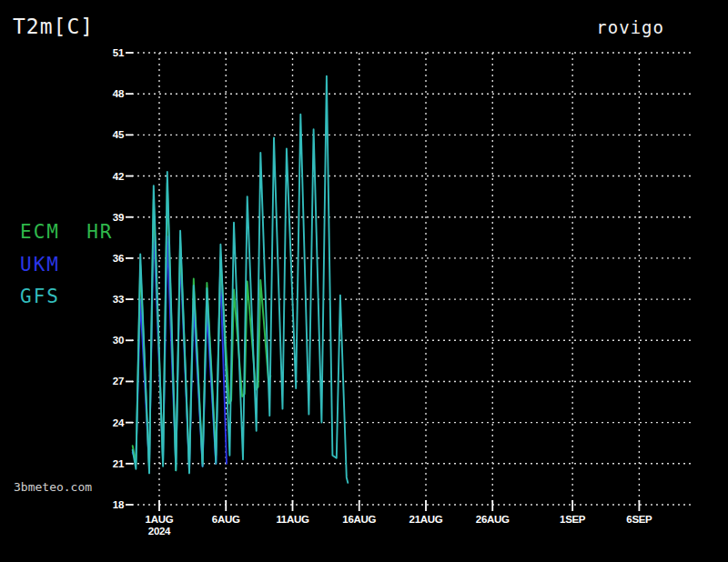 Image resolution: width=728 pixels, height=562 pixels. I want to click on x-axis-year-label: 2024, so click(160, 531).